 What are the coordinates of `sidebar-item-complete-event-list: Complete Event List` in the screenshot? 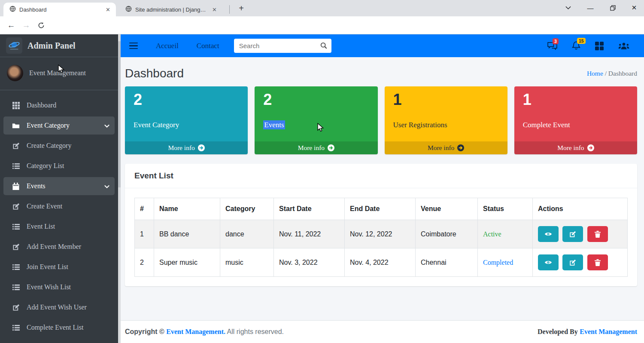 It's located at (59, 328).